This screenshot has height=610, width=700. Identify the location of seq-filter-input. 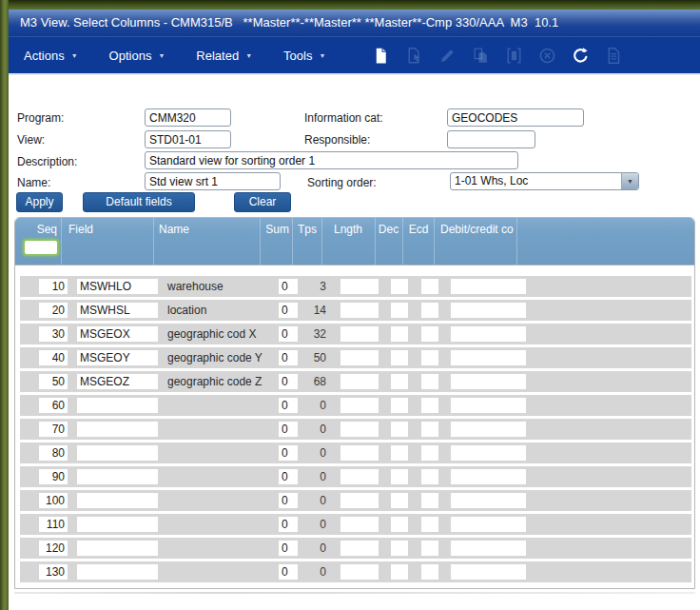
(41, 247).